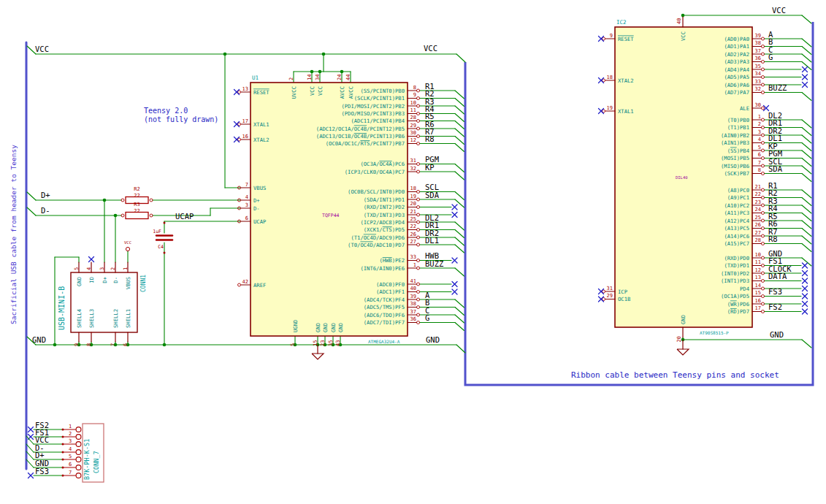 This screenshot has width=826, height=504. Describe the element at coordinates (184, 216) in the screenshot. I see `net-label-ucap: UCAP` at that location.